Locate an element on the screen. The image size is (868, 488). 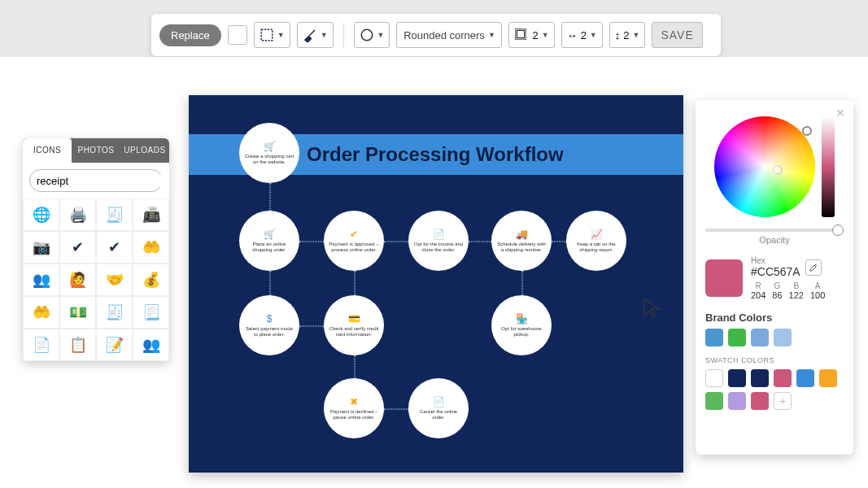
icon-cell: 📋 is located at coordinates (78, 345).